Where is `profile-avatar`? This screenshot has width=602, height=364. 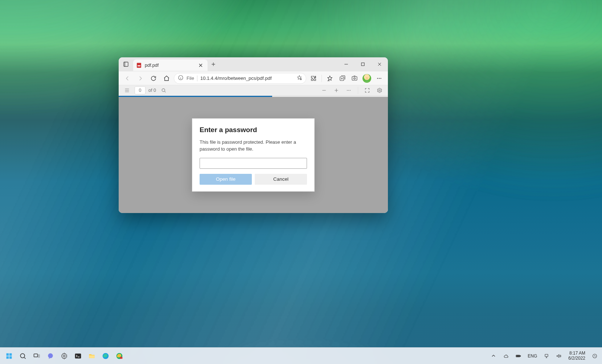
profile-avatar is located at coordinates (367, 78).